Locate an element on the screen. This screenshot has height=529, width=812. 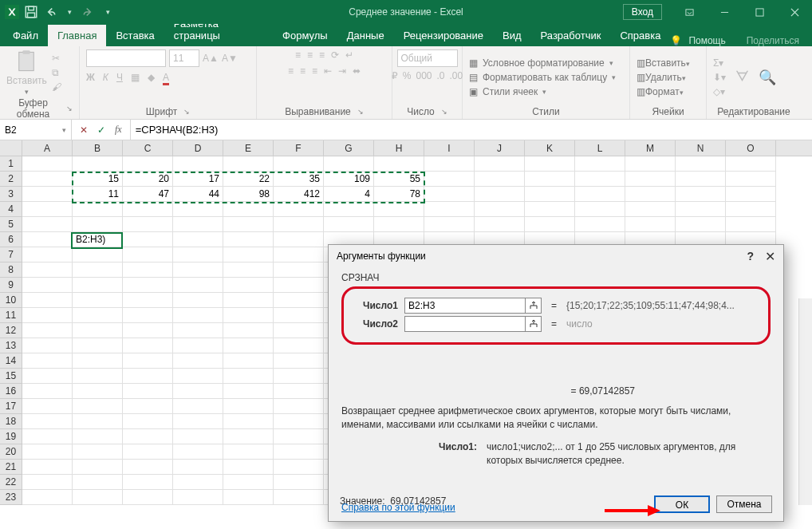
cell-A18 is located at coordinates (48, 421).